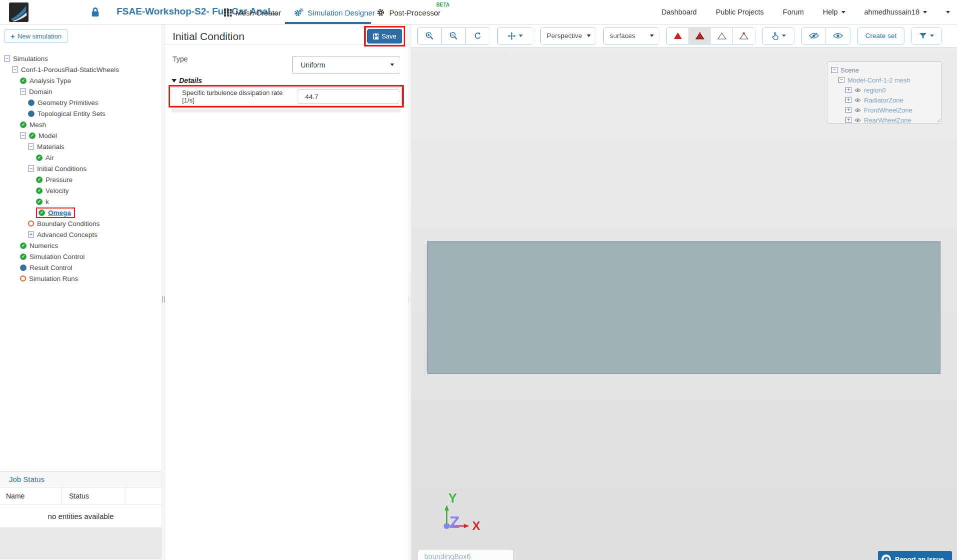 This screenshot has width=957, height=560. What do you see at coordinates (884, 90) in the screenshot?
I see `scene-item-region0: +region0` at bounding box center [884, 90].